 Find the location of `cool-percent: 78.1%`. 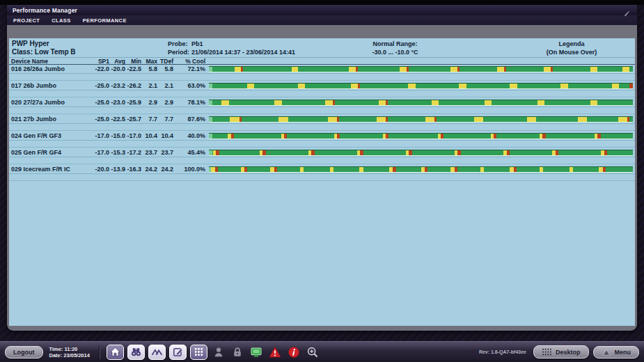

cool-percent: 78.1% is located at coordinates (189, 102).